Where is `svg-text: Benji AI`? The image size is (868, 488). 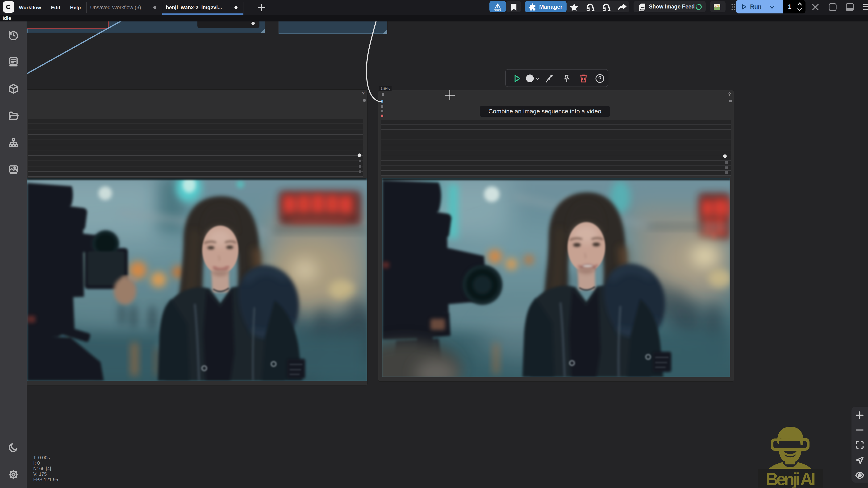
svg-text: Benji AI is located at coordinates (790, 479).